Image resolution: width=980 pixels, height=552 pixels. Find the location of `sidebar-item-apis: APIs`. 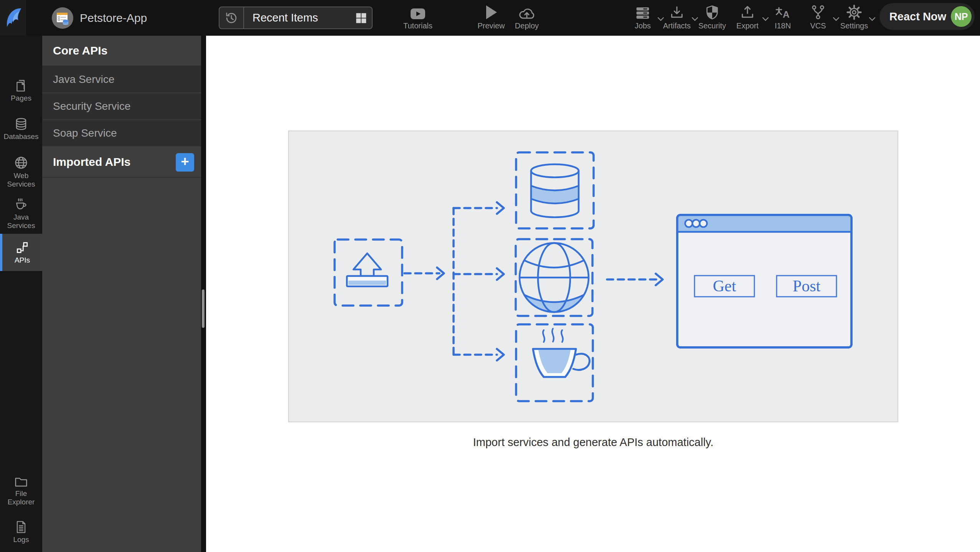

sidebar-item-apis: APIs is located at coordinates (21, 253).